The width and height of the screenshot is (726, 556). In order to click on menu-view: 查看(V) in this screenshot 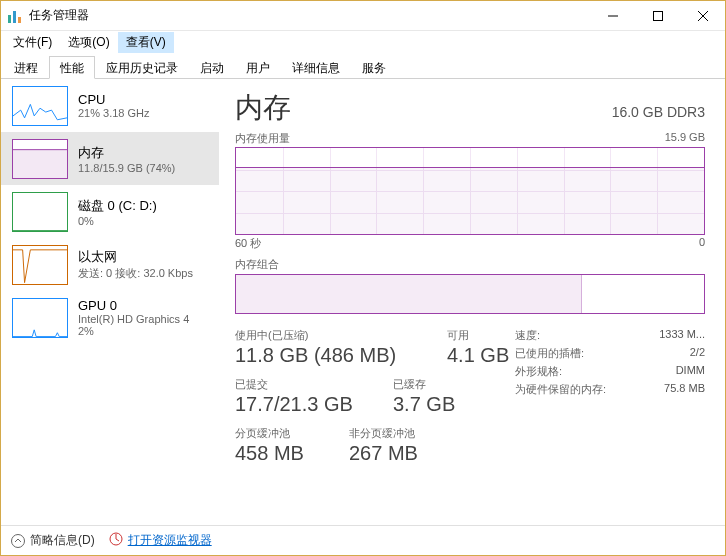, I will do `click(146, 42)`.